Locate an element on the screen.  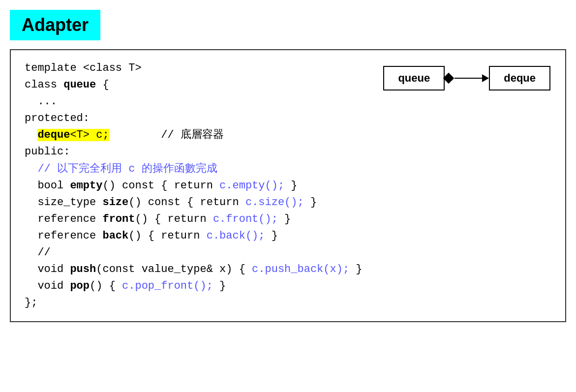
code-line-dots: ... is located at coordinates (288, 102).